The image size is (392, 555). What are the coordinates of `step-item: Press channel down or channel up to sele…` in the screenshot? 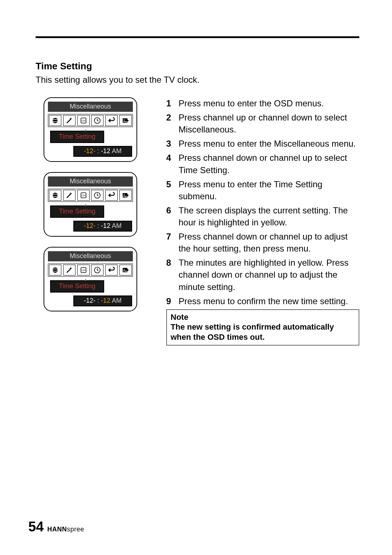 It's located at (263, 164).